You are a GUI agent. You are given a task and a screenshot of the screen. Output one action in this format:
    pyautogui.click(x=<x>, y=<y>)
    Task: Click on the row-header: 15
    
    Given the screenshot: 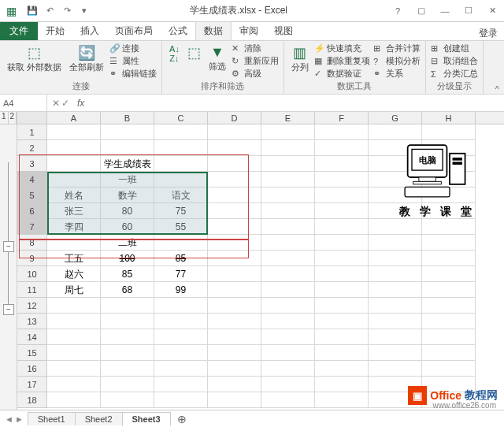 What is the action you would take?
    pyautogui.click(x=32, y=353)
    